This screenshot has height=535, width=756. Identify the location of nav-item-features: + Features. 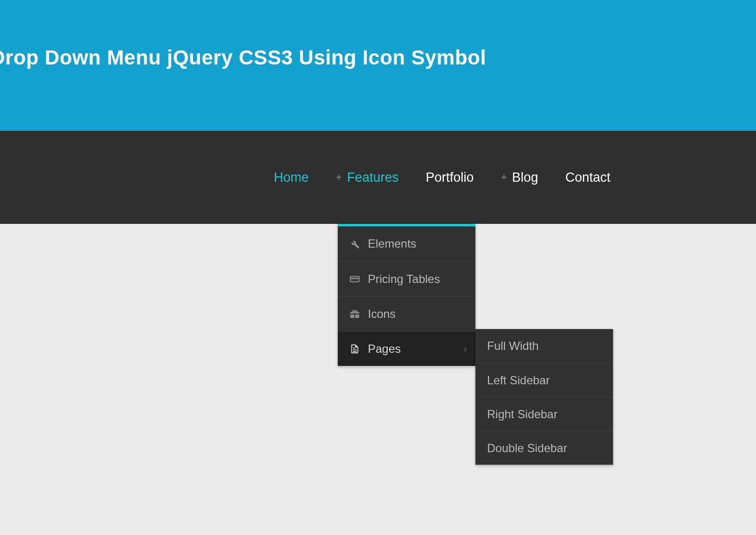
(367, 177).